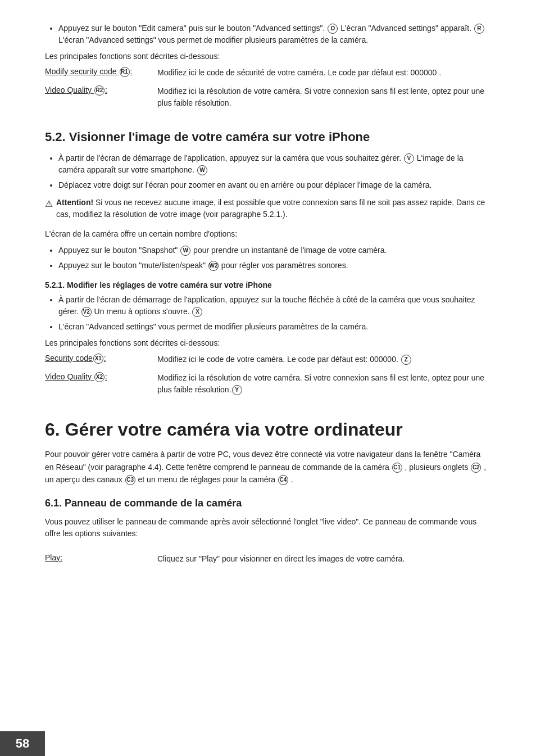 The width and height of the screenshot is (536, 756). What do you see at coordinates (101, 363) in the screenshot?
I see `term-security-code: Security codeX1:` at bounding box center [101, 363].